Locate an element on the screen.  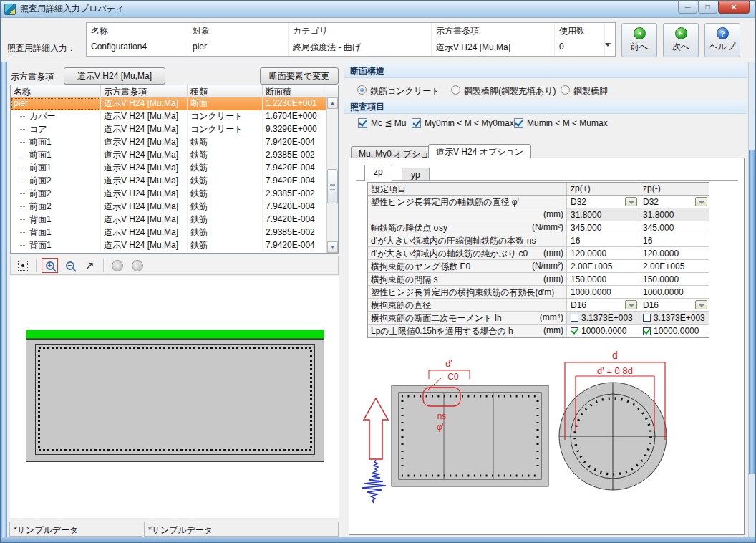
configuration-selector: 名称 Configuration4 対象 pier カテゴリ 終局強度法 - 曲… is located at coordinates (351, 39).